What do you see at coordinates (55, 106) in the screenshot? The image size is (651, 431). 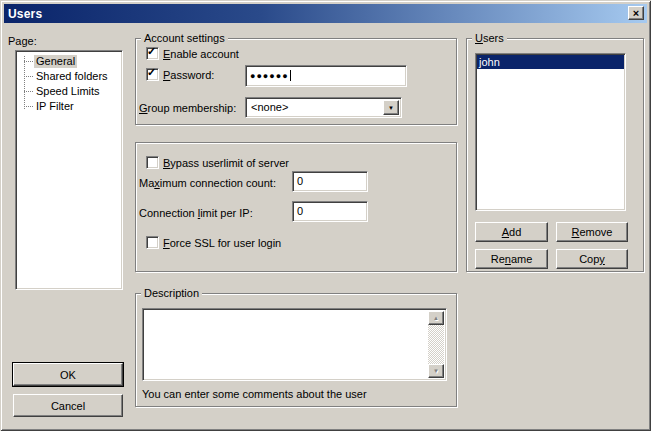 I see `tree-item-label: IP Filter` at bounding box center [55, 106].